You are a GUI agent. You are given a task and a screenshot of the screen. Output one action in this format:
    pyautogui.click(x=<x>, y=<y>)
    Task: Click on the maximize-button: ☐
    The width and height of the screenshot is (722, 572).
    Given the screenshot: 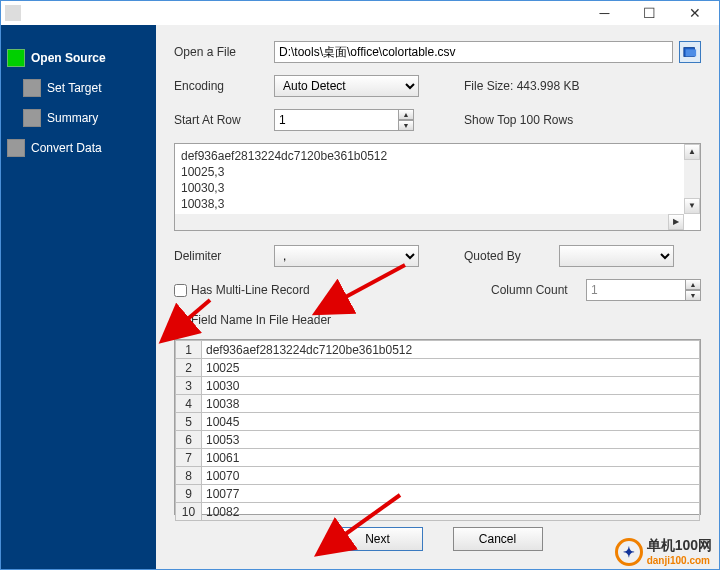 What is the action you would take?
    pyautogui.click(x=650, y=13)
    